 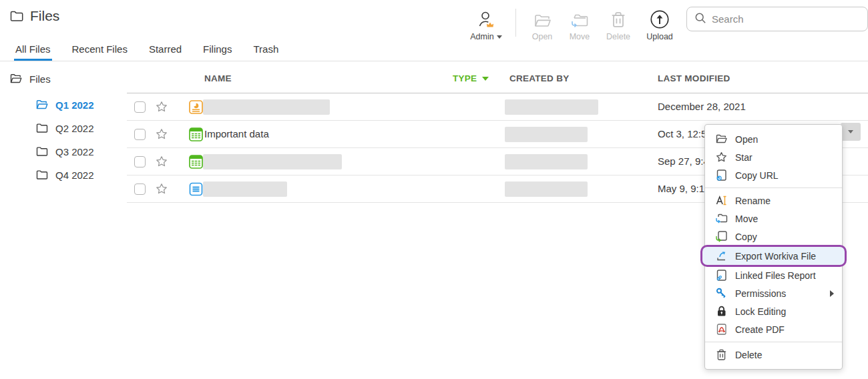 I want to click on move-folder-icon, so click(x=580, y=19).